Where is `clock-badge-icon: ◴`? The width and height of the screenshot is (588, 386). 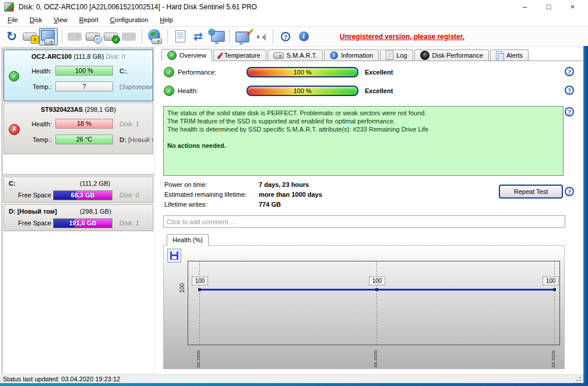 clock-badge-icon: ◴ is located at coordinates (98, 40).